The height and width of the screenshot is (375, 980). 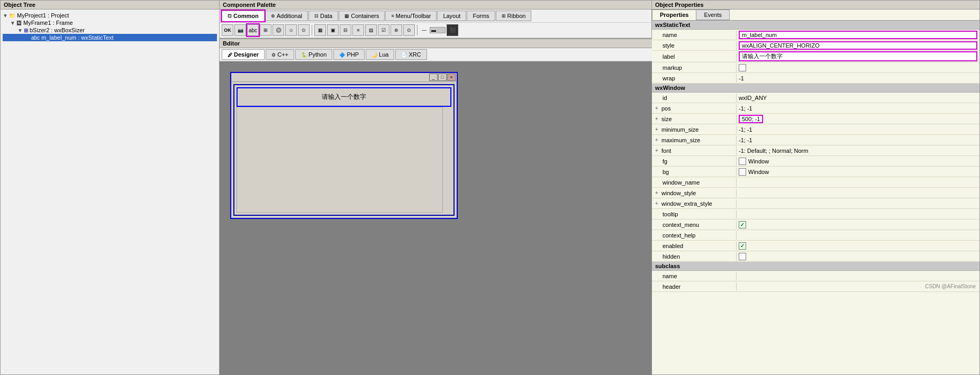 I want to click on prop-row-context-help: context_help, so click(x=816, y=235).